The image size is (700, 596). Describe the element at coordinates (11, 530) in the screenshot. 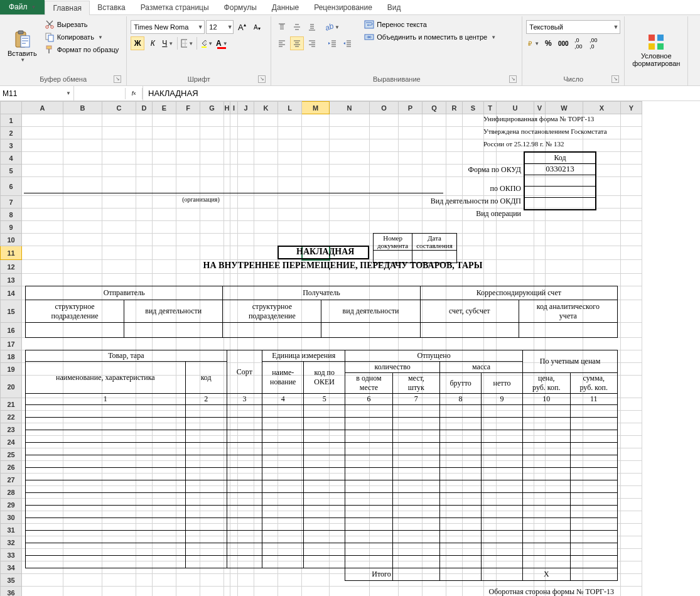

I see `row-header: 31` at that location.